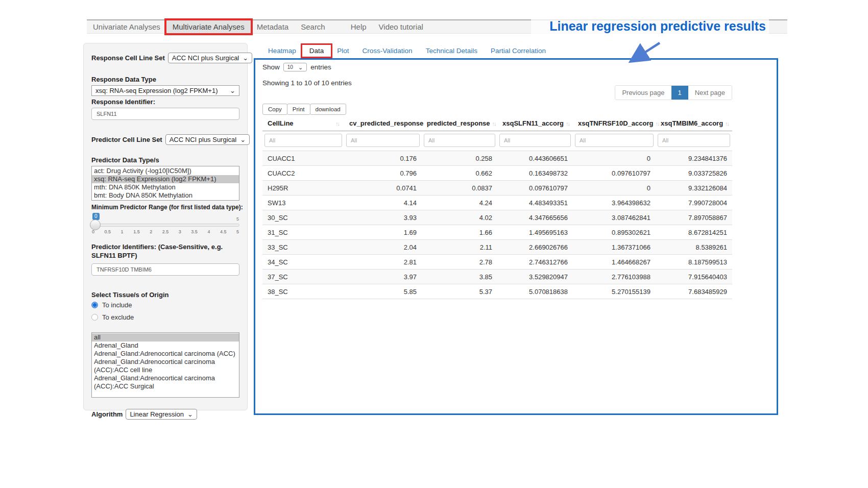 This screenshot has width=868, height=488. Describe the element at coordinates (383, 124) in the screenshot. I see `column-header-cv_predicted_response: cv_predicted_response↑↓` at that location.